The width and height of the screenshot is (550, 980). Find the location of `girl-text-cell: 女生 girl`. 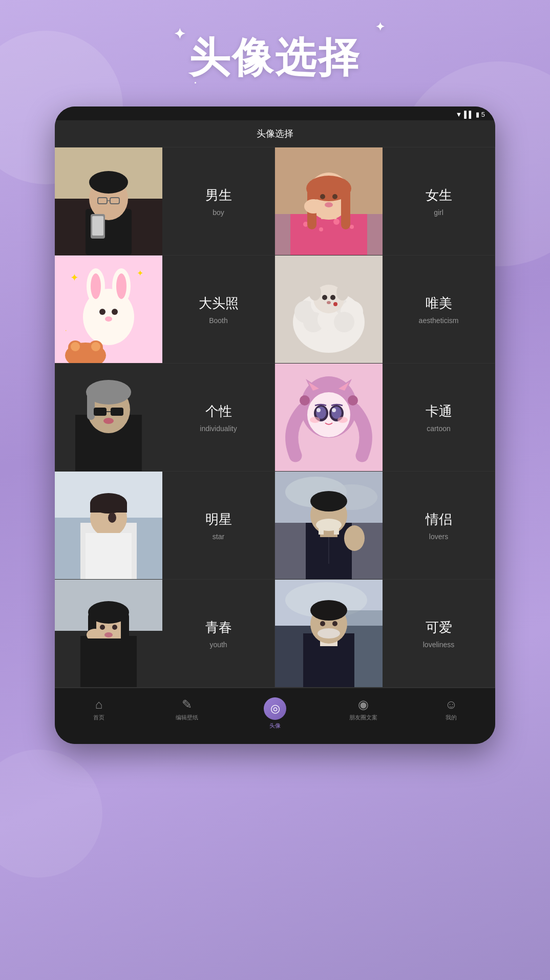

girl-text-cell: 女生 girl is located at coordinates (439, 201).